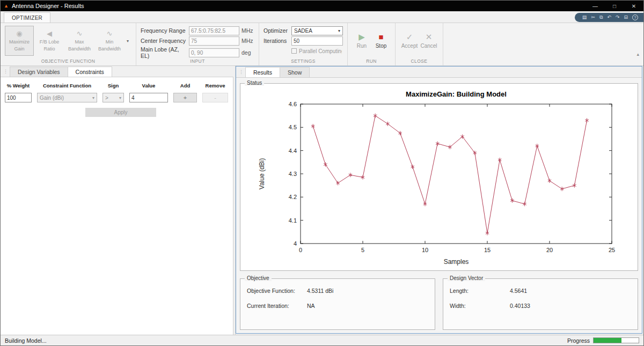 The height and width of the screenshot is (346, 644). I want to click on maximize-gain-button: ◉ Maximize Gain, so click(19, 41).